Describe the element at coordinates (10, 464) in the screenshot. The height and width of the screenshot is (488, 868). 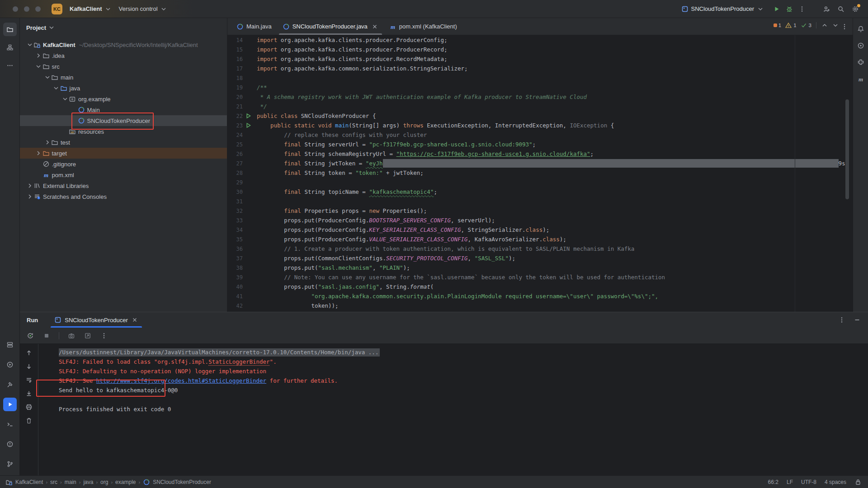
I see `version-control-tool-button` at that location.